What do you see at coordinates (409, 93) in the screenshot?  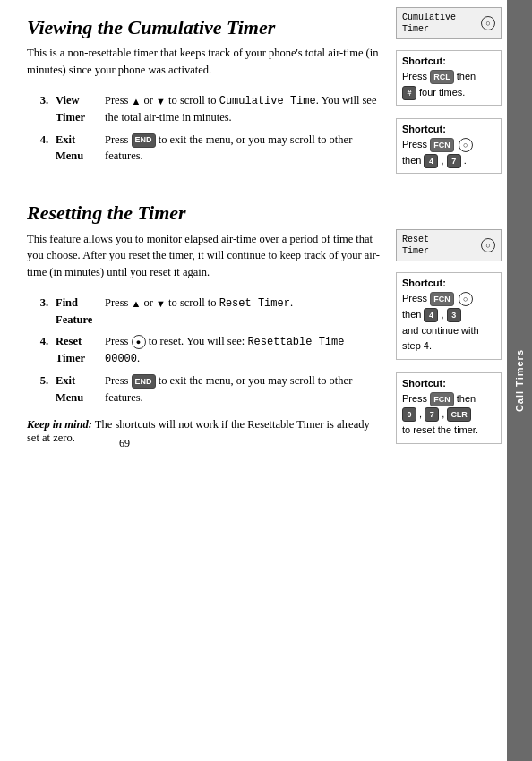 I see `hash-button: #` at bounding box center [409, 93].